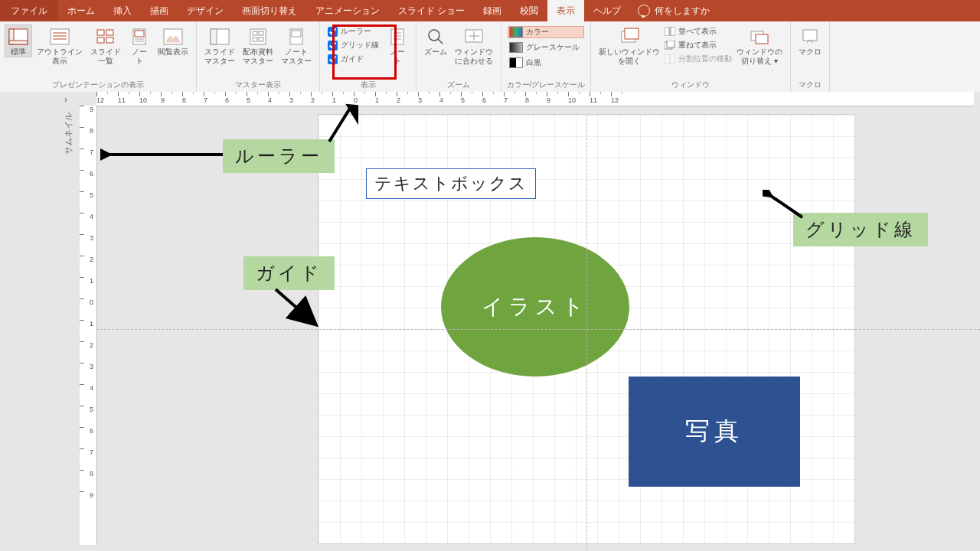 This screenshot has width=980, height=551. What do you see at coordinates (629, 37) in the screenshot?
I see `new-window-icon` at bounding box center [629, 37].